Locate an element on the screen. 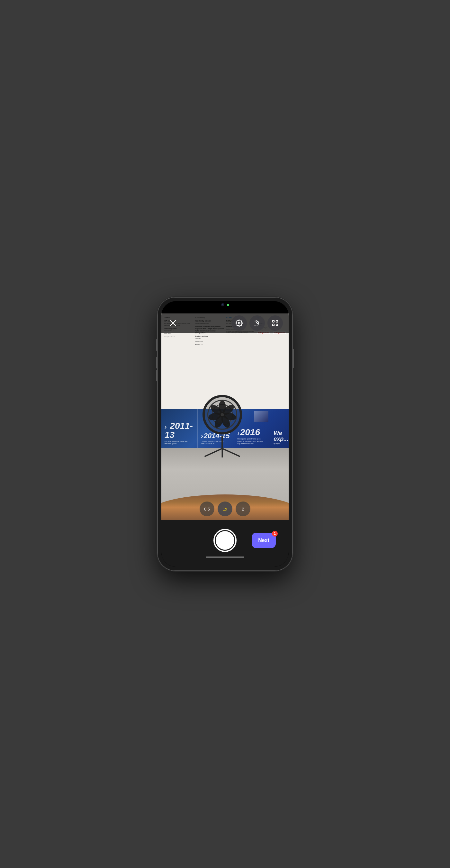  next-badge: 1 is located at coordinates (275, 534).